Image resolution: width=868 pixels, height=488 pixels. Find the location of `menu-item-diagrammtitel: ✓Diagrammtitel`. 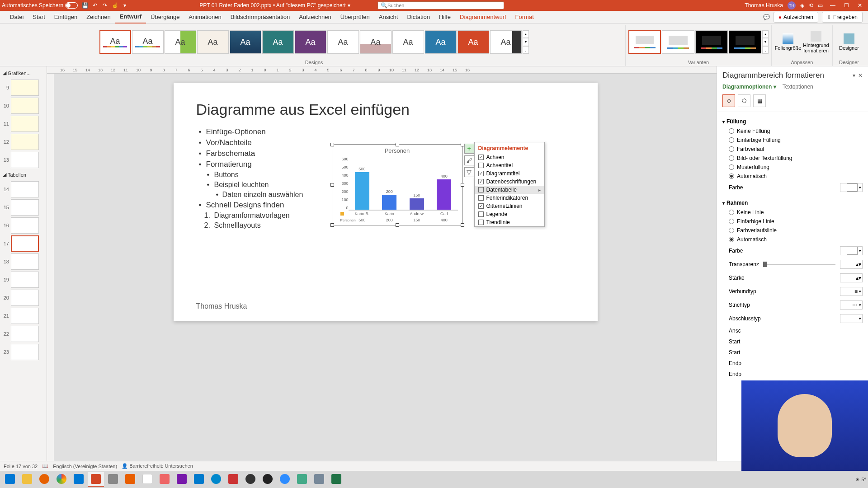

menu-item-diagrammtitel: ✓Diagrammtitel is located at coordinates (509, 174).